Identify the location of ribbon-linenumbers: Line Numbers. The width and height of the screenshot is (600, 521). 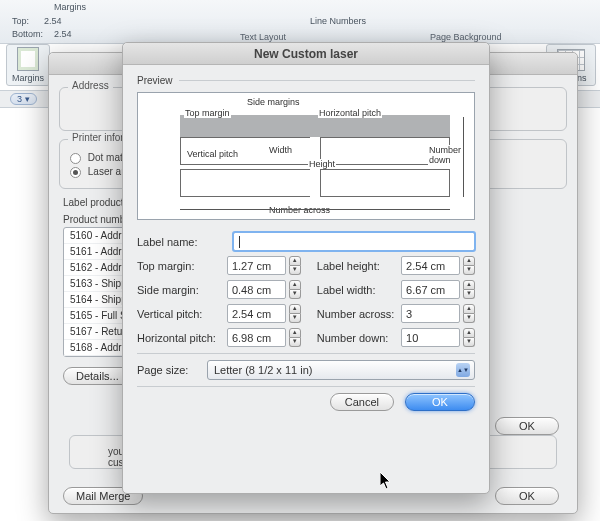
(338, 21).